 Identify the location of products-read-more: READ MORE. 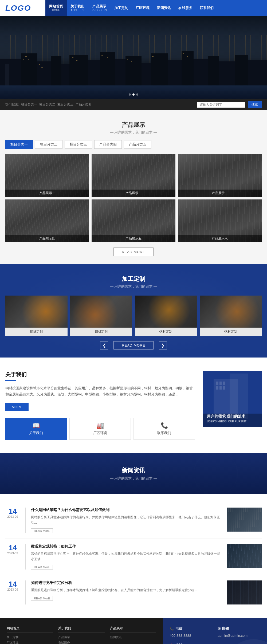
(134, 252).